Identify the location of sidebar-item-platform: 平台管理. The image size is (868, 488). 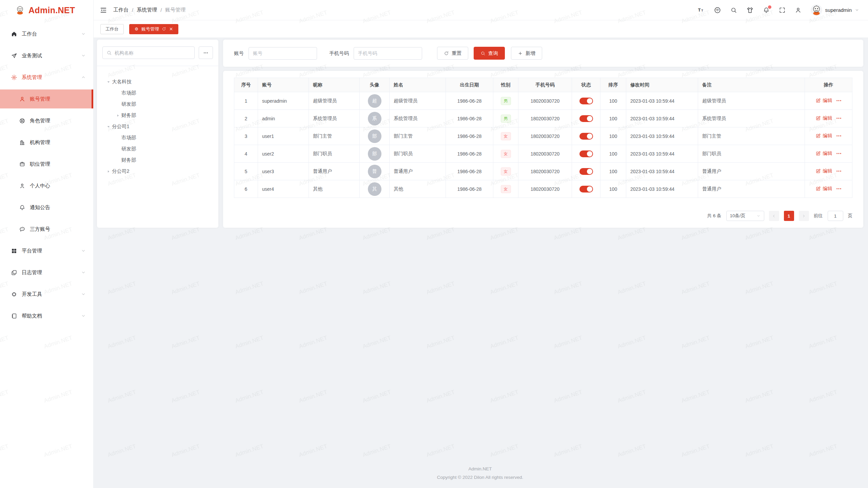
(47, 251).